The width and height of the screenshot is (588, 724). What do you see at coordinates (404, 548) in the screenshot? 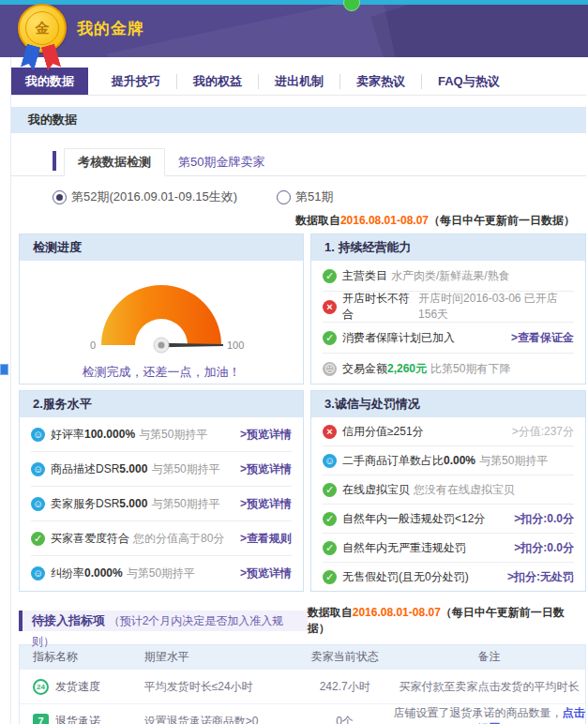
I see `metric-label: 自然年内无严重违规处罚` at bounding box center [404, 548].